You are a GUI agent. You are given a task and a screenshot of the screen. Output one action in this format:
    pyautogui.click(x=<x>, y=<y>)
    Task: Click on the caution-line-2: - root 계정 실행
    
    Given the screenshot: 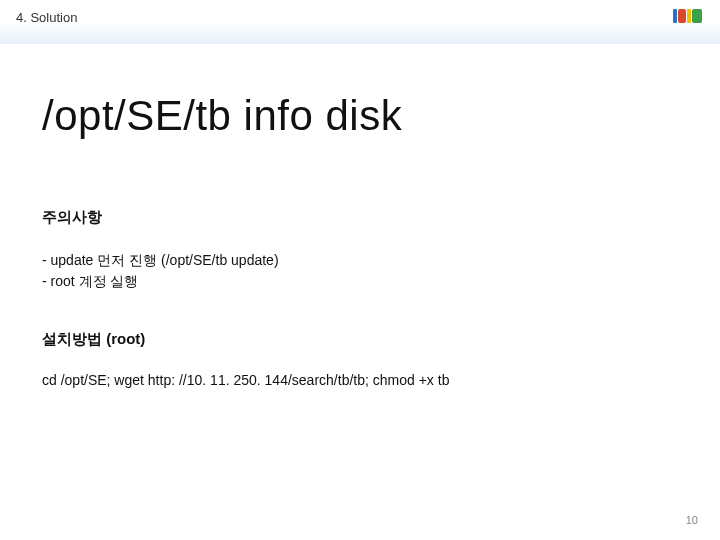 What is the action you would take?
    pyautogui.click(x=160, y=282)
    